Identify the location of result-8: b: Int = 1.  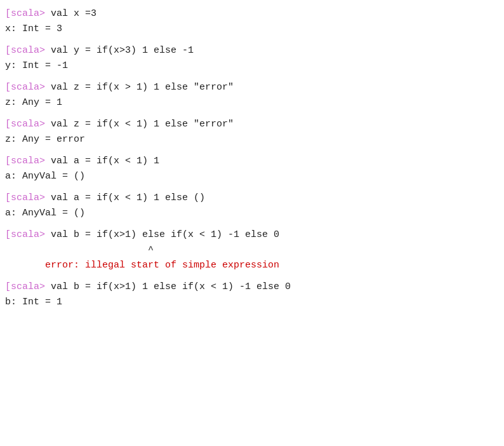
(252, 302).